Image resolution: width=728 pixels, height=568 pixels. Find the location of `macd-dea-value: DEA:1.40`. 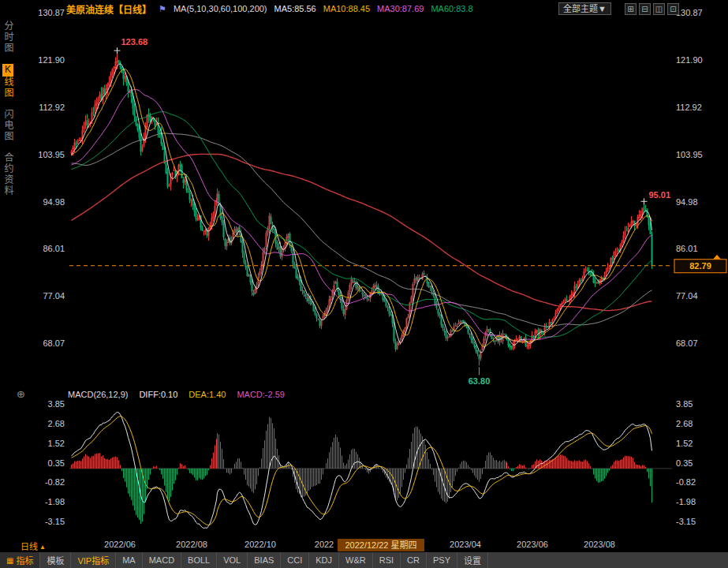

macd-dea-value: DEA:1.40 is located at coordinates (207, 394).